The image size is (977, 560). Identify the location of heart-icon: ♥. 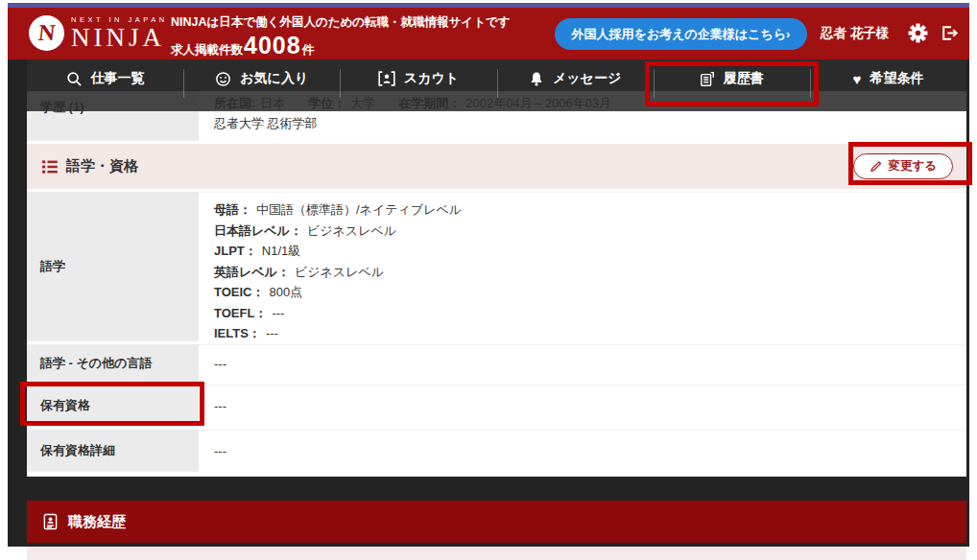
(856, 79).